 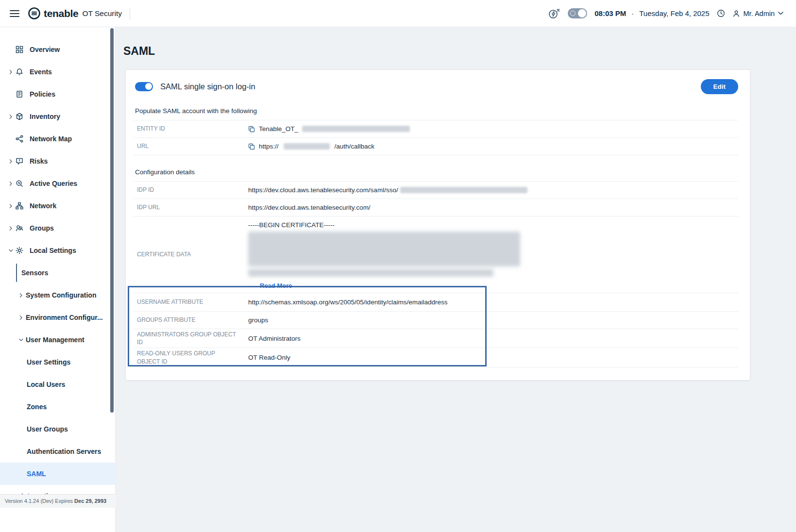 What do you see at coordinates (20, 116) in the screenshot?
I see `cube-icon` at bounding box center [20, 116].